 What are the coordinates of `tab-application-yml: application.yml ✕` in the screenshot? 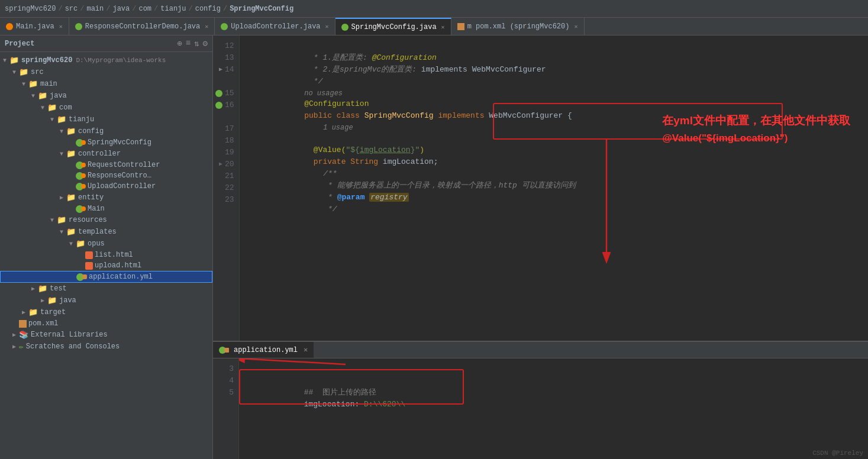 It's located at (263, 350).